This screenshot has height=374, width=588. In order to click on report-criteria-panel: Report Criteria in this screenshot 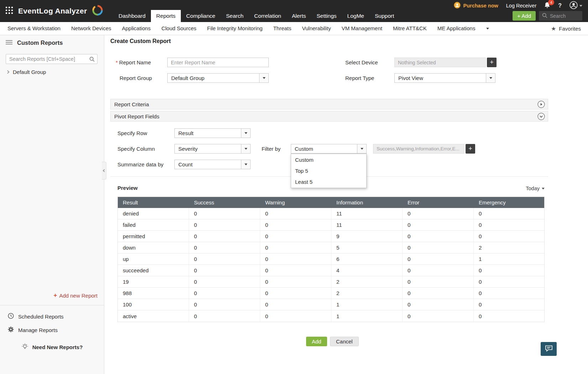, I will do `click(329, 104)`.